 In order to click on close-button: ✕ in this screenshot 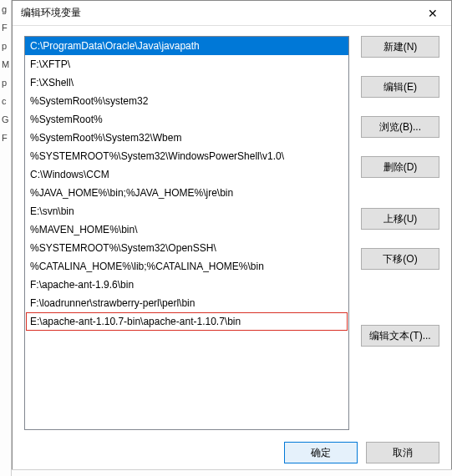, I will do `click(433, 13)`.